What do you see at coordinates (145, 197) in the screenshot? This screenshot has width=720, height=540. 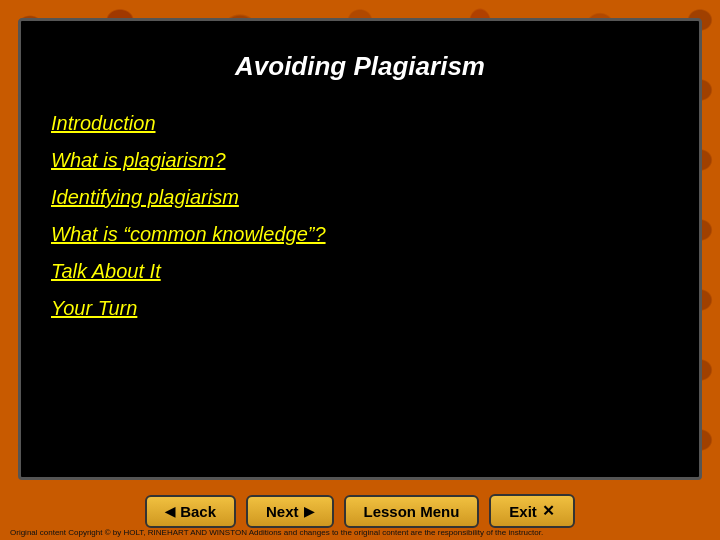 I see `nav-link-2: Identifying plagiarism` at bounding box center [145, 197].